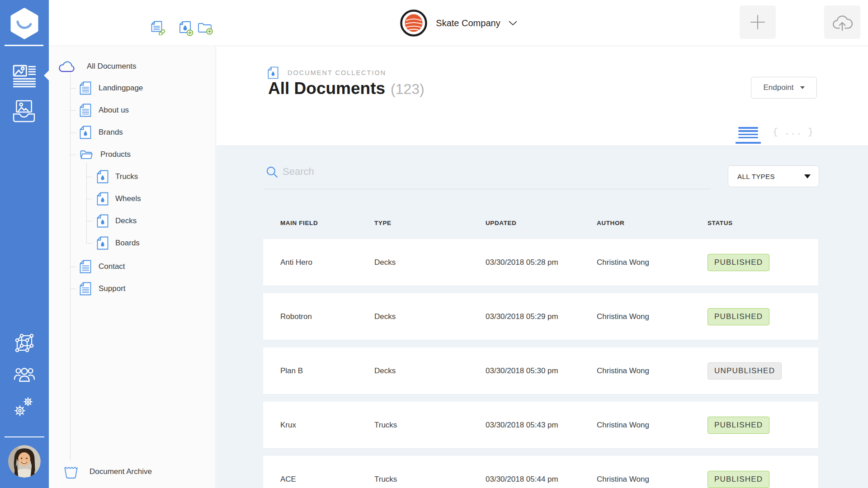  Describe the element at coordinates (541, 425) in the screenshot. I see `cell-updated: 03/30/2018 05:43 pm` at that location.